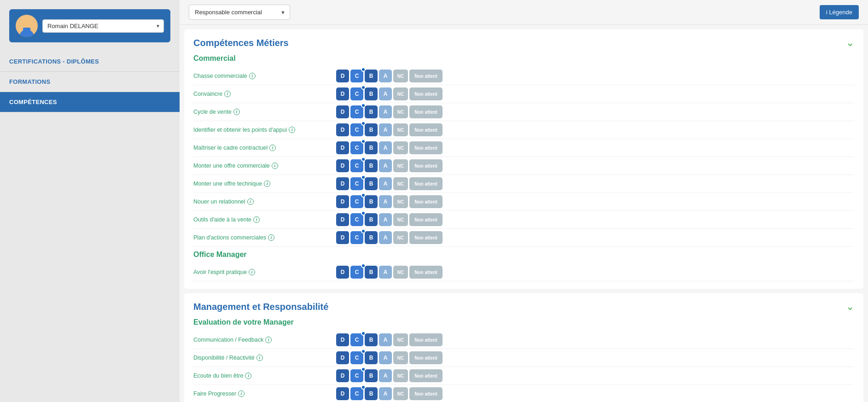  I want to click on info-icon-faire-progresser: i, so click(241, 394).